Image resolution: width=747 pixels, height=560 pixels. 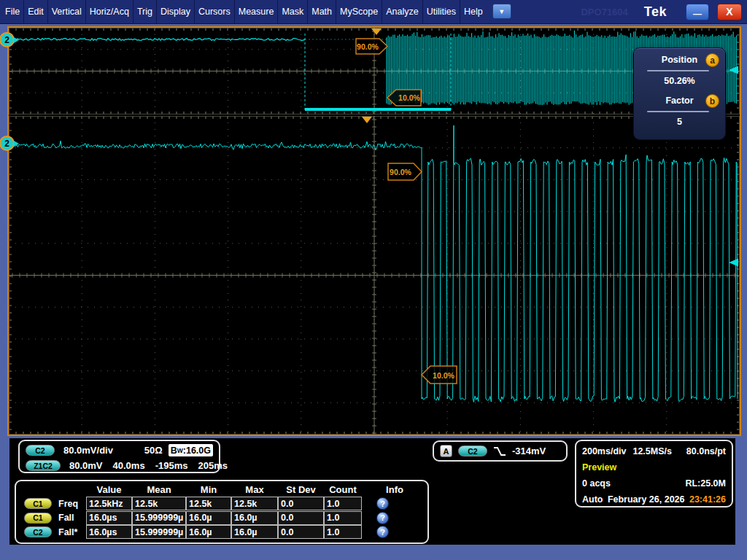 What do you see at coordinates (400, 172) in the screenshot?
I see `zoom-high-ref-label: 90.0%` at bounding box center [400, 172].